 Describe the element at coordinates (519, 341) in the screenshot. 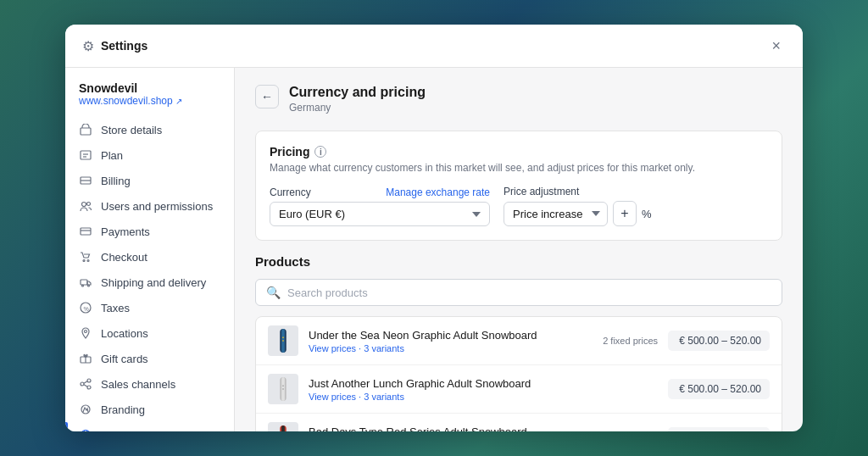

I see `product-row: Under the Sea Neon Graphic Adult Snowboa…` at that location.